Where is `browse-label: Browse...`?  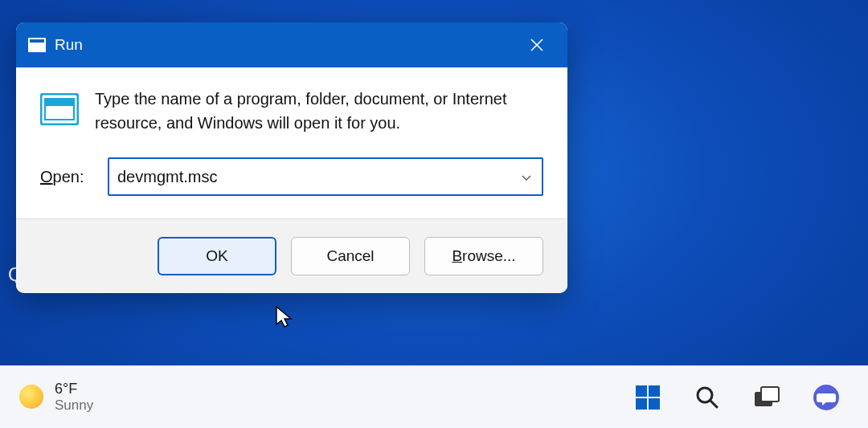
browse-label: Browse... is located at coordinates (484, 256).